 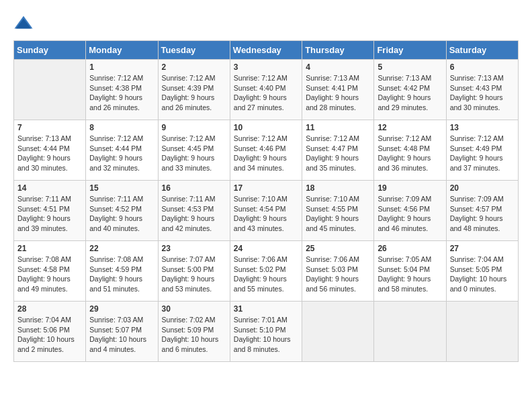 I want to click on day-number: 18, so click(x=338, y=188).